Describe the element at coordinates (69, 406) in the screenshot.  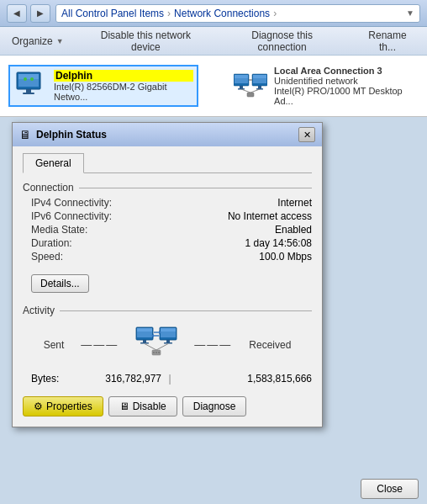
I see `properties-label: Properties` at that location.